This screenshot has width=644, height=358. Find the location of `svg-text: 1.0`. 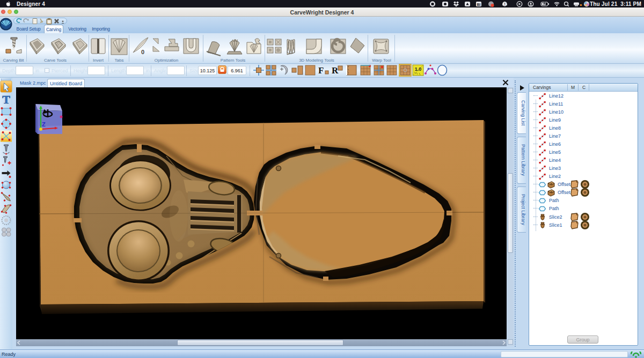

svg-text: 1.0 is located at coordinates (419, 69).